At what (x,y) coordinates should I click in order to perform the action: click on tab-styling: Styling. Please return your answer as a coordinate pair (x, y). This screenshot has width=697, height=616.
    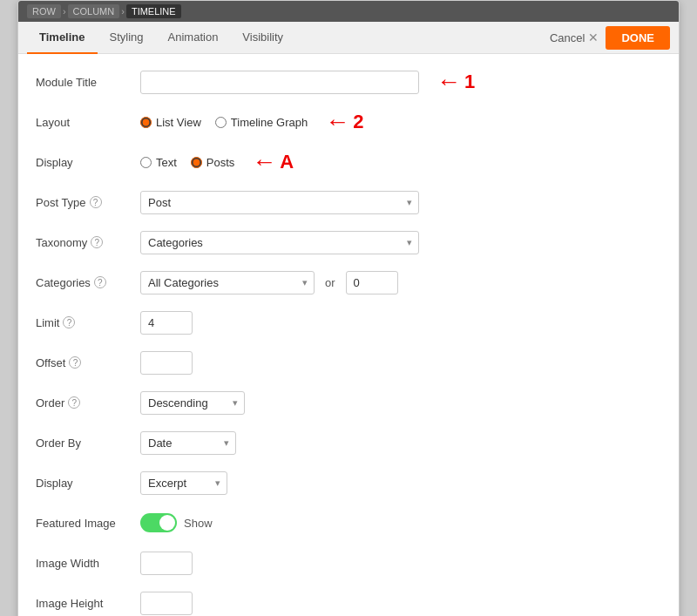
    Looking at the image, I should click on (127, 38).